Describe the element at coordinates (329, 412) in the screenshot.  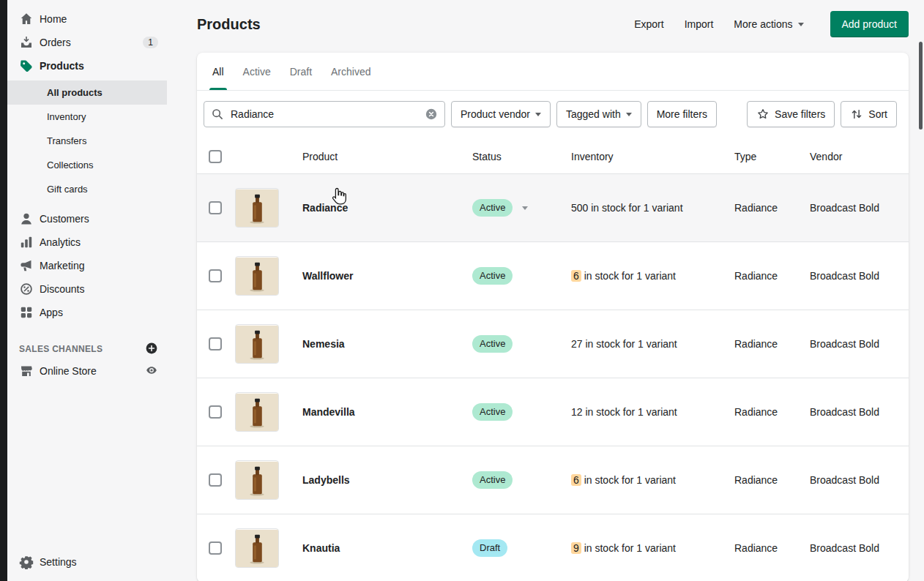
I see `product-link: Mandevilla` at that location.